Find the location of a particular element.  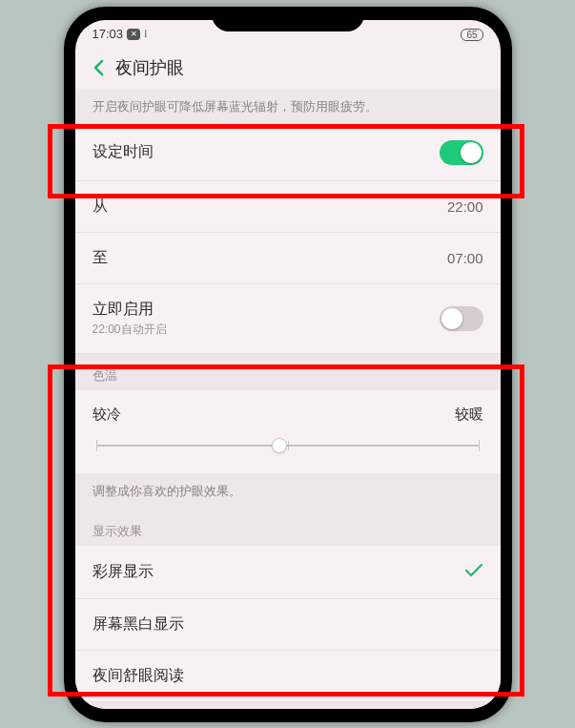

enable-now-row: 立即启用 22:00自动开启 is located at coordinates (288, 319).